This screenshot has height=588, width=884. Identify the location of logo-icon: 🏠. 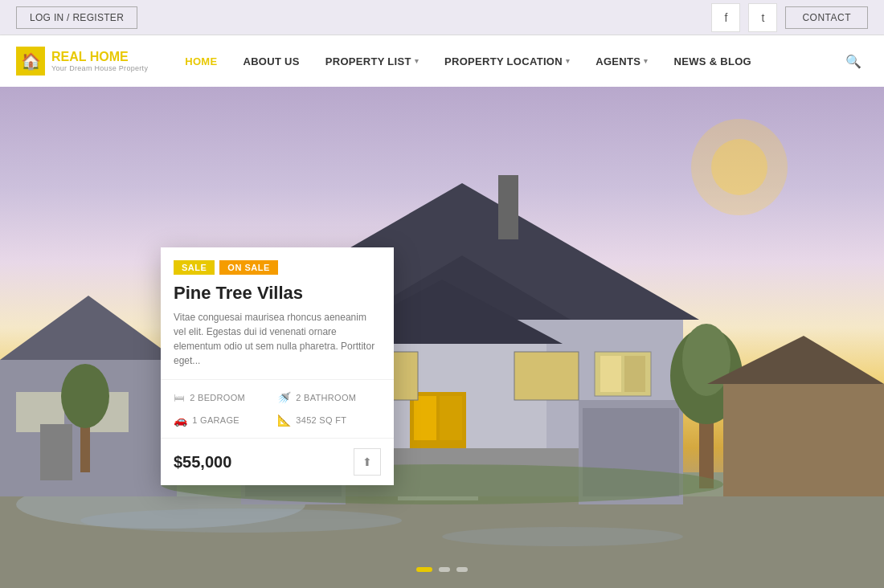
(31, 61).